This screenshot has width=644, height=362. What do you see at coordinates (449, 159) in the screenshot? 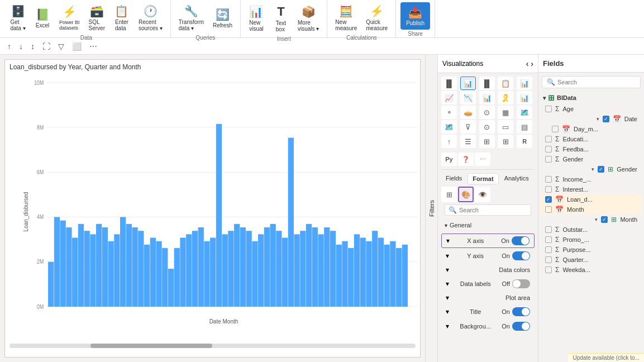
I see `viz-python: Py` at bounding box center [449, 159].